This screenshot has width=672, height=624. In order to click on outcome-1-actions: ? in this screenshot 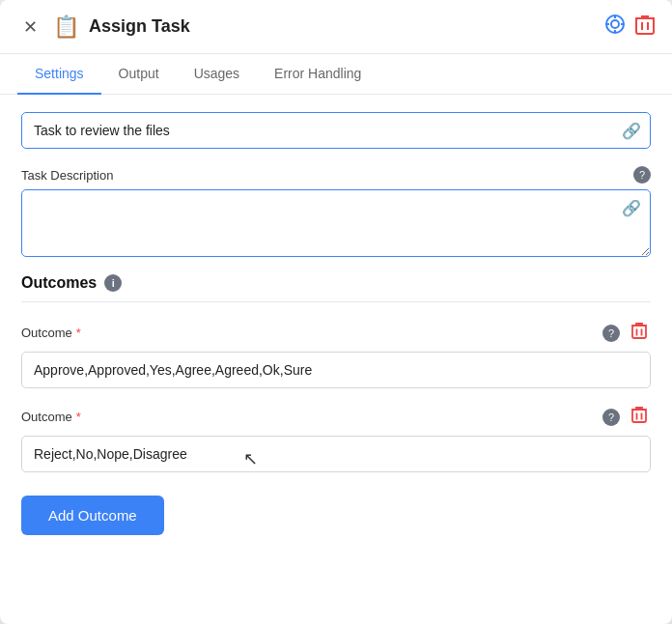, I will do `click(627, 332)`.